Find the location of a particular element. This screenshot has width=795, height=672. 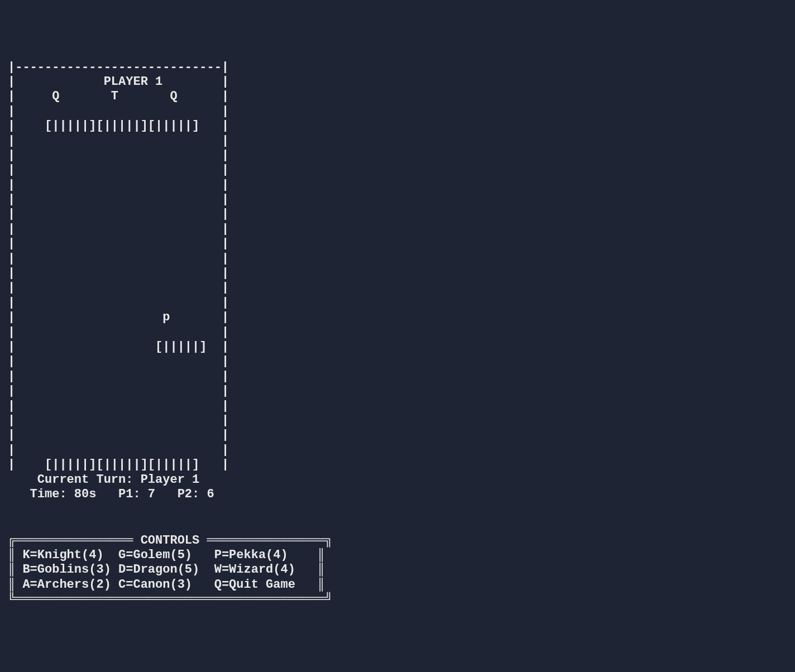

control-archers: A=Archers(2) is located at coordinates (66, 585).